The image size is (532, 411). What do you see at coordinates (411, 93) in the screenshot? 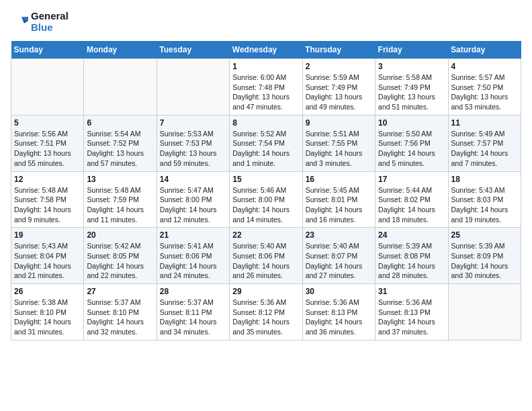
I see `day-info: Sunrise: 5:58 AMSunset: 7:49 PMDaylight:…` at bounding box center [411, 93].